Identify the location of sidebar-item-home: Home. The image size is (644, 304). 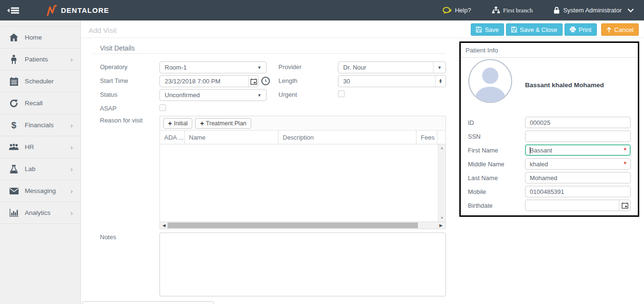
(40, 38).